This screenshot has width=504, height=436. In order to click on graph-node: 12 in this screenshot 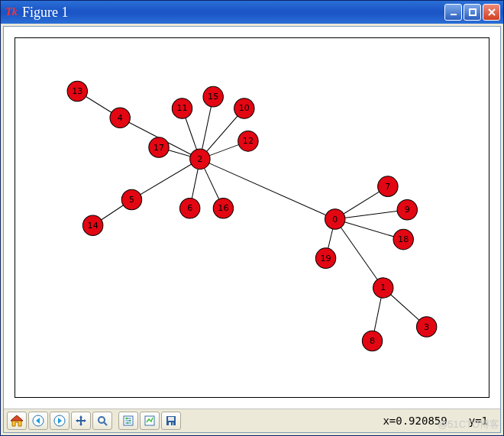, I will do `click(248, 142)`.